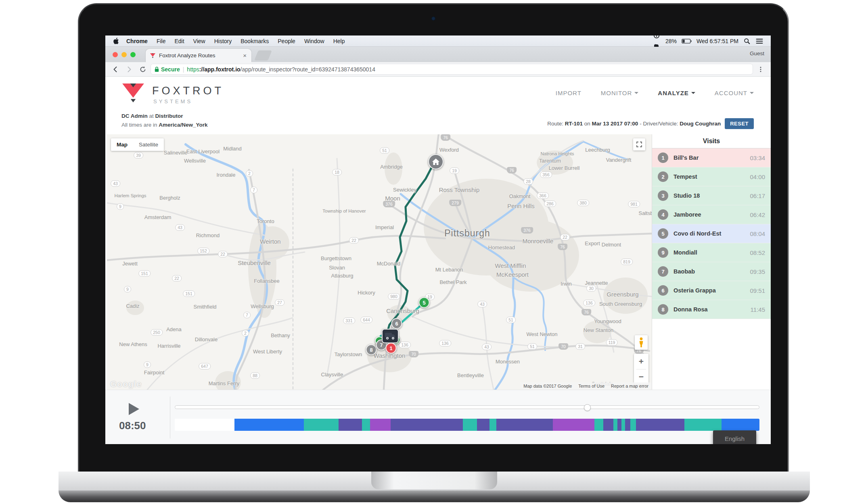  What do you see at coordinates (482, 304) in the screenshot?
I see `route-shield: 43` at bounding box center [482, 304].